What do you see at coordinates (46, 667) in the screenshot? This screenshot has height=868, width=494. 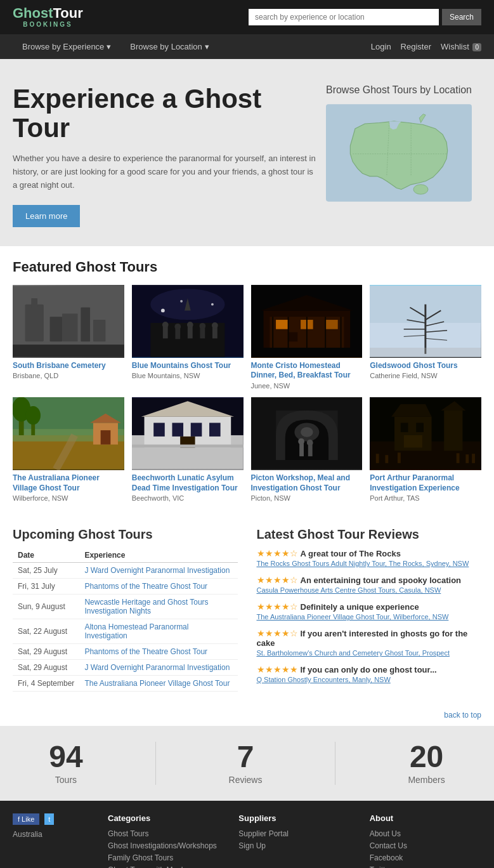 I see `upcoming-date: Sat, 29 August` at bounding box center [46, 667].